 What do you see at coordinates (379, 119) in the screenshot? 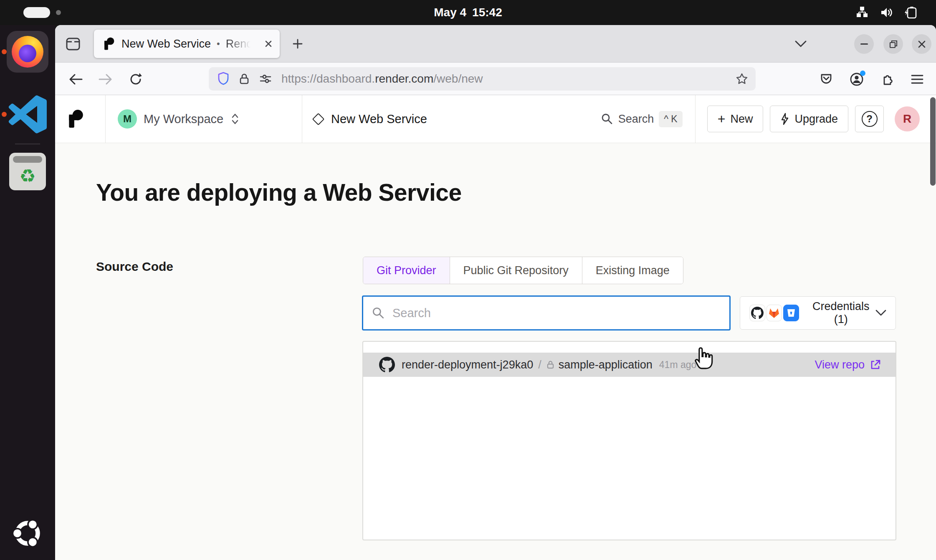
I see `page-title: New Web Service` at bounding box center [379, 119].